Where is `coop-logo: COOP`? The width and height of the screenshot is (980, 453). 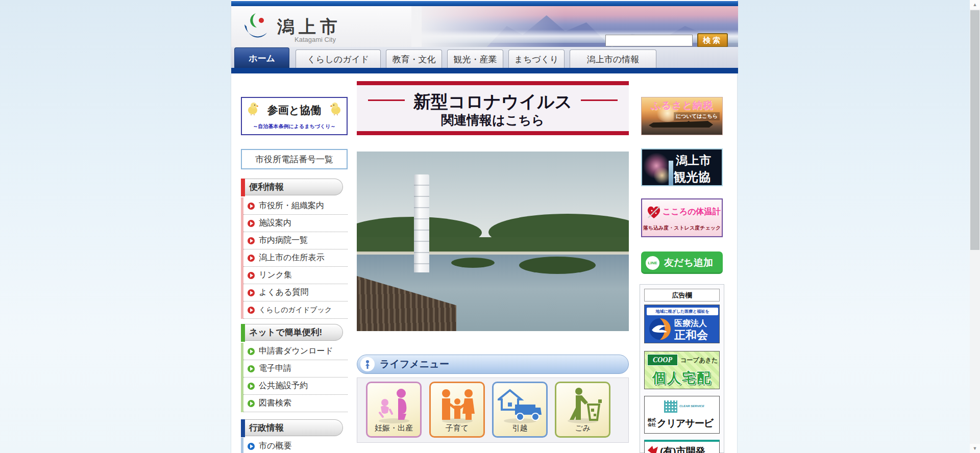 coop-logo: COOP is located at coordinates (663, 360).